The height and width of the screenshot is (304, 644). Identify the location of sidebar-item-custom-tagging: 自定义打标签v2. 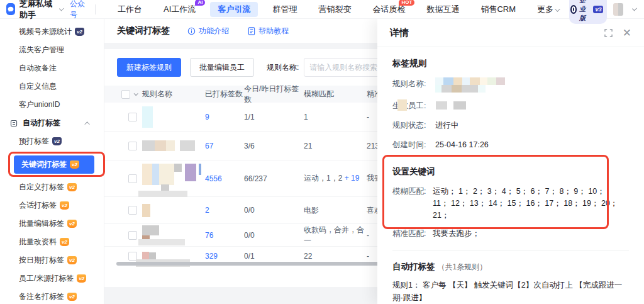
(52, 188).